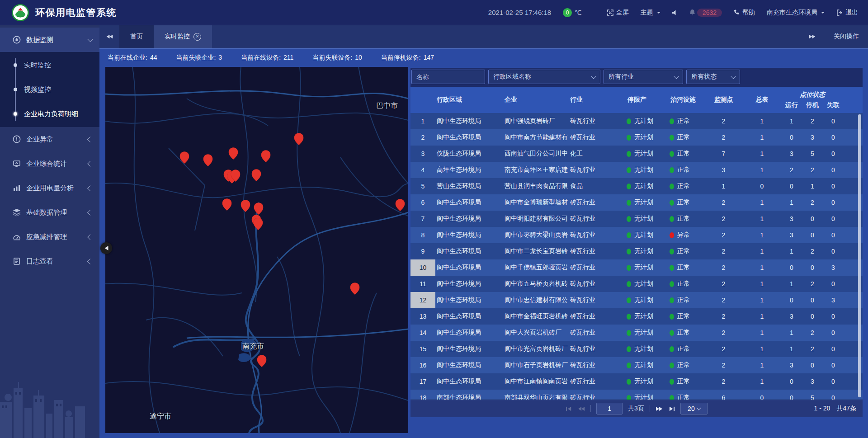  What do you see at coordinates (637, 251) in the screenshot?
I see `table-row: 9阆中生态环境局阆中市二龙长宝页岩砖砖瓦行业无计划正常21120` at bounding box center [637, 251].